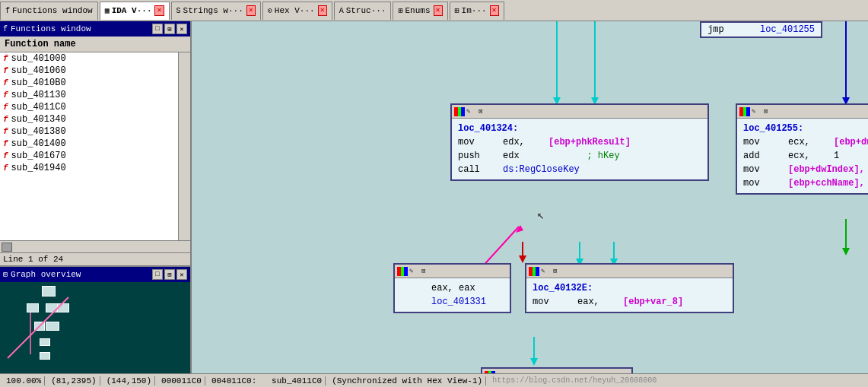 This screenshot has width=868, height=387. Describe the element at coordinates (33, 259) in the screenshot. I see `line-count: Line 1 of 24` at that location.